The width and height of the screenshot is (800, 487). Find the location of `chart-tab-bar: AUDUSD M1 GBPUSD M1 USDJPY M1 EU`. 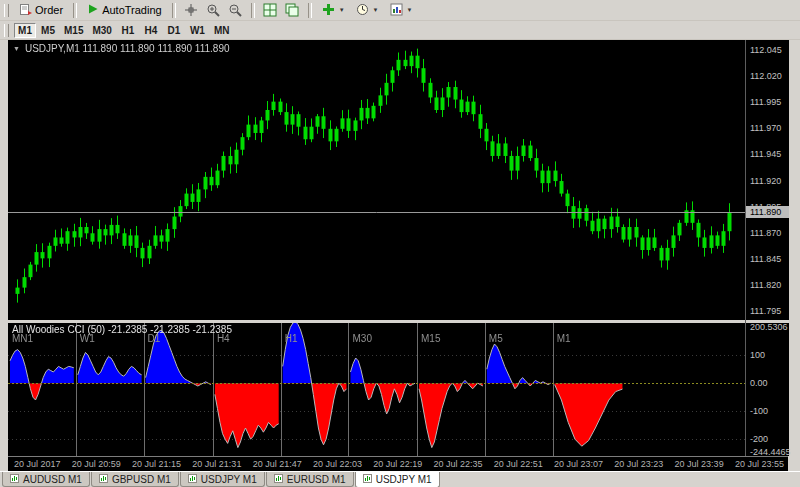

chart-tab-bar: AUDUSD M1 GBPUSD M1 USDJPY M1 EU is located at coordinates (400, 479).